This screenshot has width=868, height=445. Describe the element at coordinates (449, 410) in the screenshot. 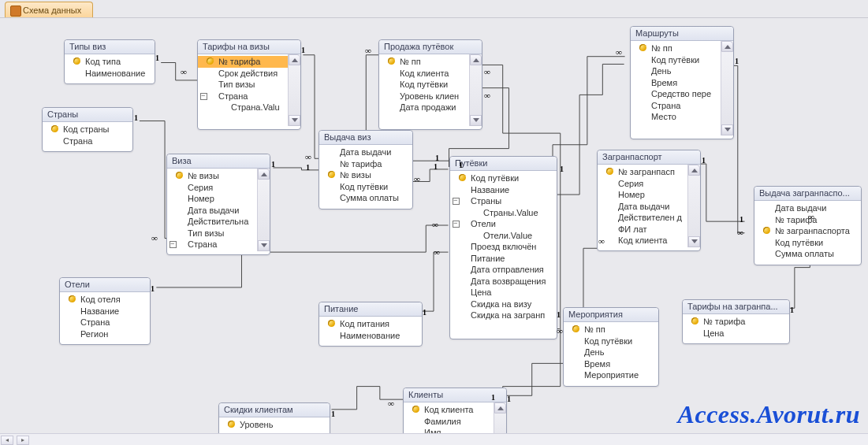

I see `field-pk: Код клиента` at that location.